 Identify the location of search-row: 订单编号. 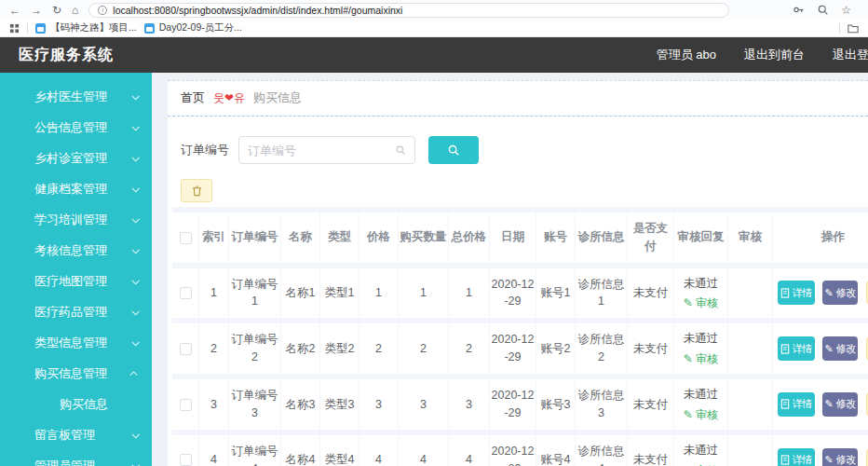
(524, 150).